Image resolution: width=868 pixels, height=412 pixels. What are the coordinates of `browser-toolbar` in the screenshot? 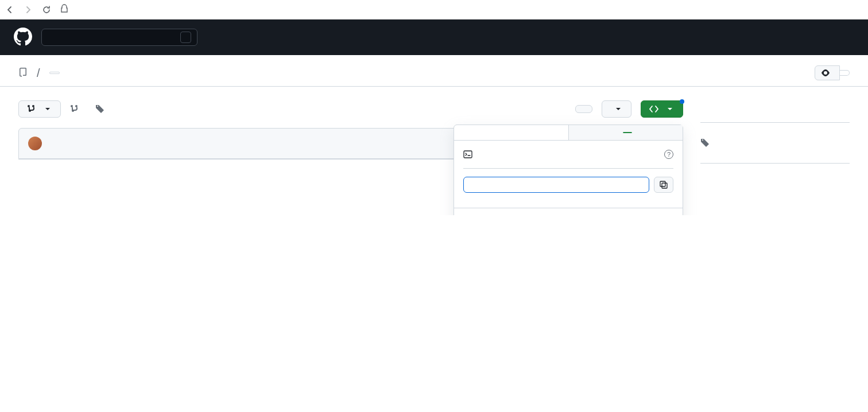 It's located at (434, 10).